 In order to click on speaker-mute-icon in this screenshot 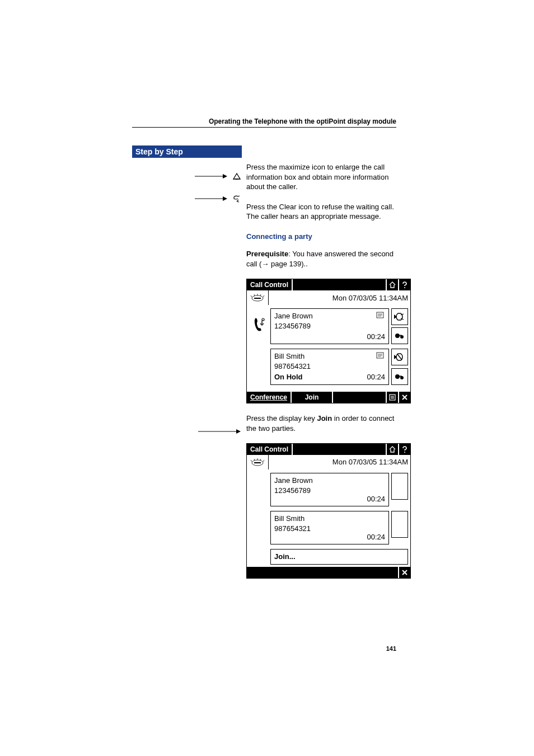, I will do `click(400, 357)`.